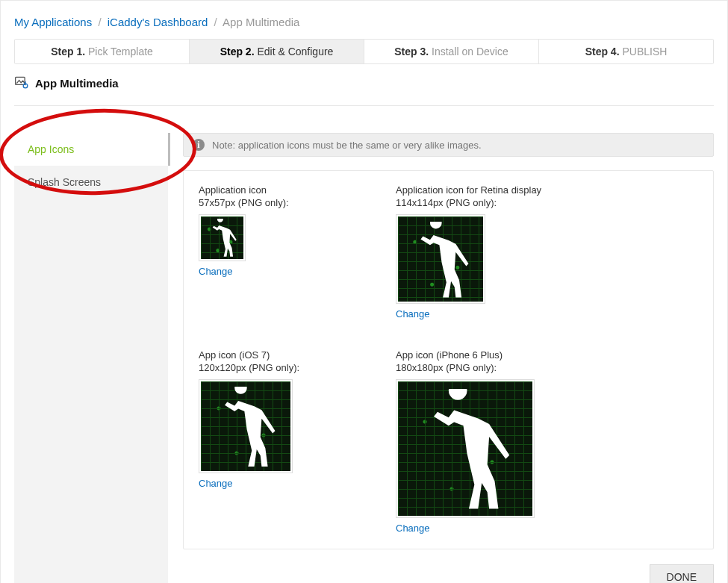 This screenshot has width=728, height=583. Describe the element at coordinates (452, 52) in the screenshot. I see `step-3: Step 3. Install on Device` at that location.